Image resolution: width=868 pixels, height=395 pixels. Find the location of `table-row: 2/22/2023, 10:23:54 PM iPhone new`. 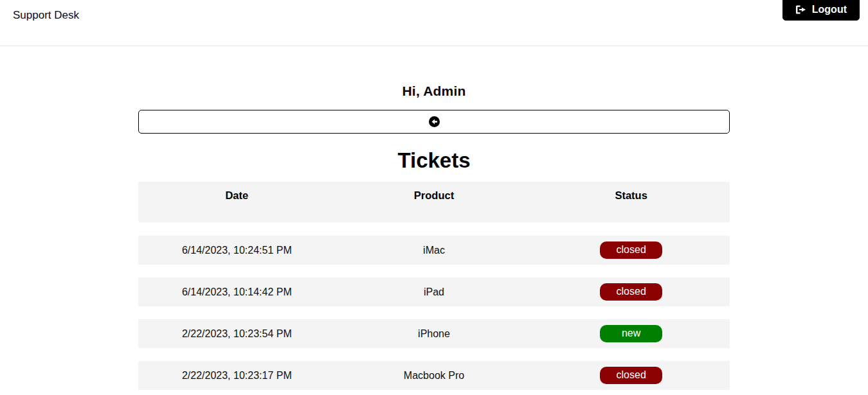

table-row: 2/22/2023, 10:23:54 PM iPhone new is located at coordinates (434, 334).